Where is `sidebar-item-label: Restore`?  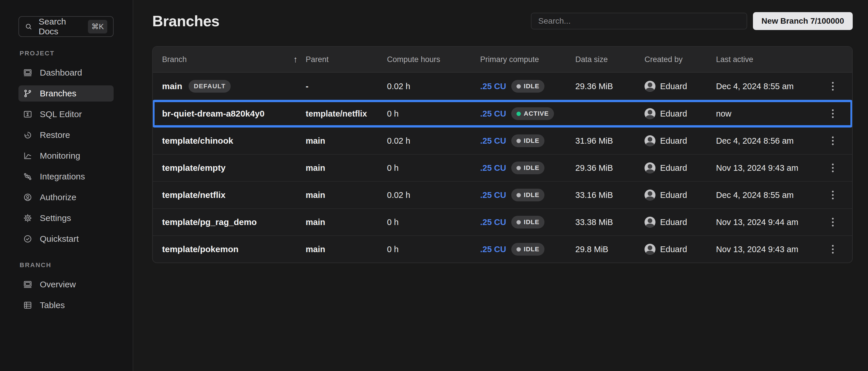 sidebar-item-label: Restore is located at coordinates (55, 135).